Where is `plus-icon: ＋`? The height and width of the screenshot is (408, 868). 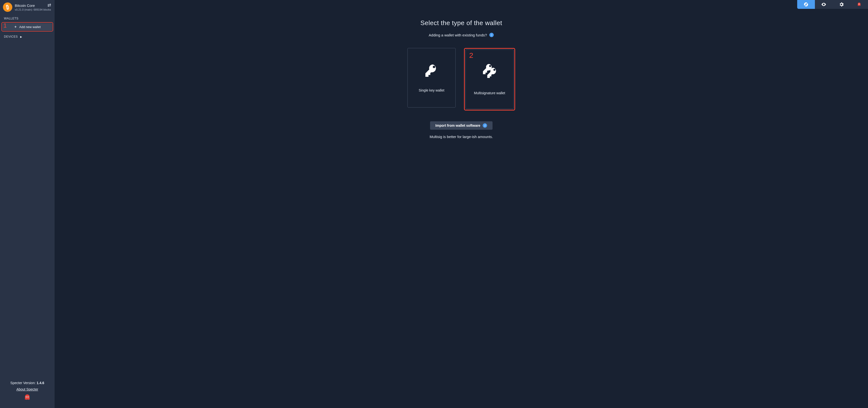 plus-icon: ＋ is located at coordinates (16, 27).